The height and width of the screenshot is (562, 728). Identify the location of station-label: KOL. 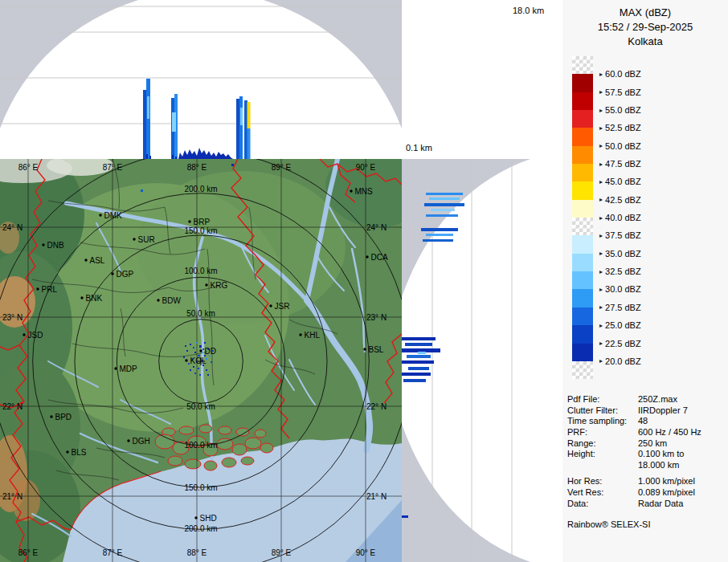
(198, 361).